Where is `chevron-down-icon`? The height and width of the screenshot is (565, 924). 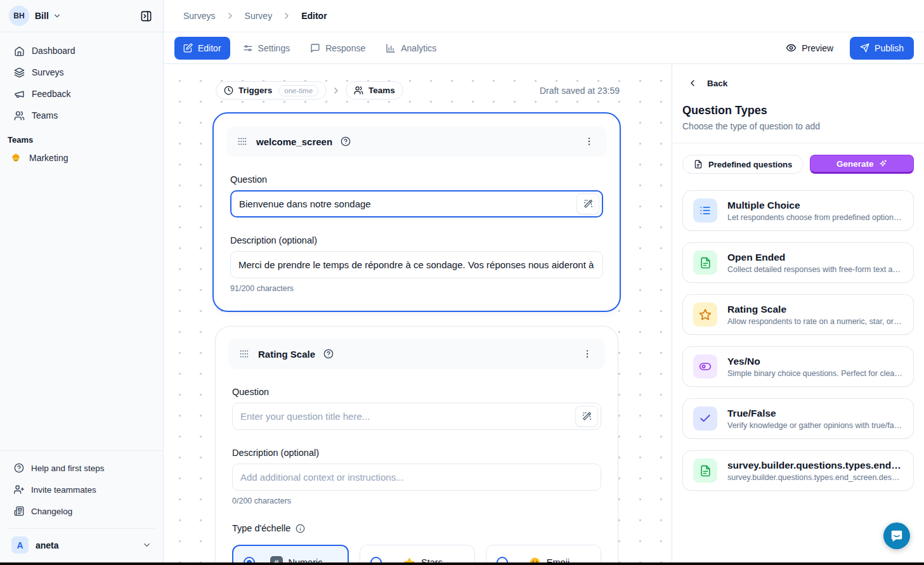
chevron-down-icon is located at coordinates (57, 16).